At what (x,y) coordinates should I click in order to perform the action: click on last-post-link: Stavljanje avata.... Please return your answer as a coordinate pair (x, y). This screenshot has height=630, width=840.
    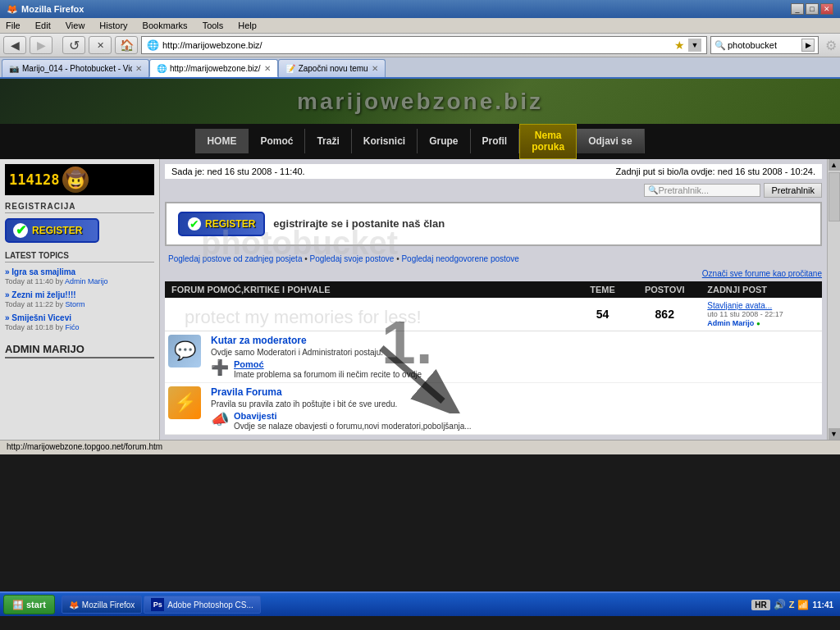
    Looking at the image, I should click on (761, 305).